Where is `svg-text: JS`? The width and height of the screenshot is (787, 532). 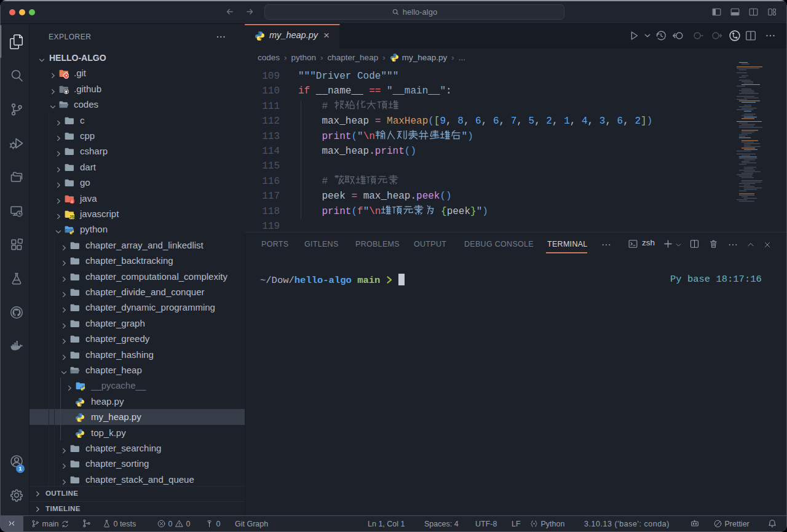
svg-text: JS is located at coordinates (72, 216).